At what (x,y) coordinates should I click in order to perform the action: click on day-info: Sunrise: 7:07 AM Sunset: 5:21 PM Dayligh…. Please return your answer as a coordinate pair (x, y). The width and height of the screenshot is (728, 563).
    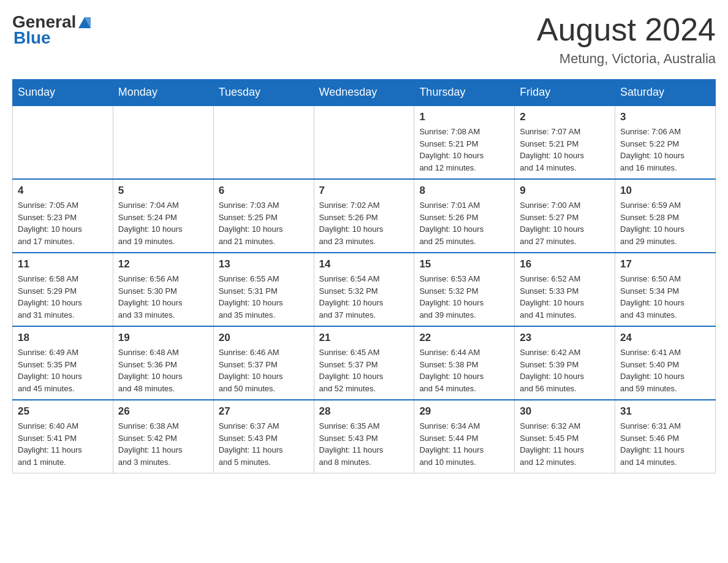
    Looking at the image, I should click on (565, 150).